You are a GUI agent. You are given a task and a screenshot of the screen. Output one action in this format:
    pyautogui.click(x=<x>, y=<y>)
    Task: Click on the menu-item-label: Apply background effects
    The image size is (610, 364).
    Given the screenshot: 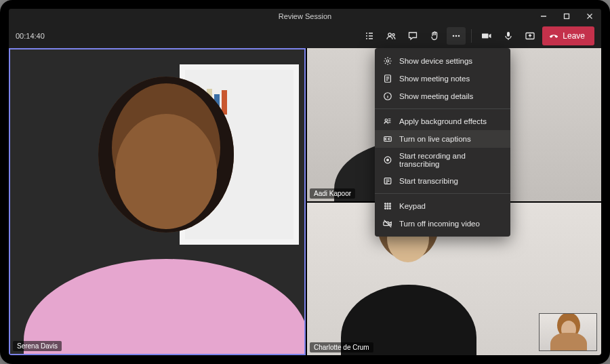 What is the action you would take?
    pyautogui.click(x=443, y=121)
    